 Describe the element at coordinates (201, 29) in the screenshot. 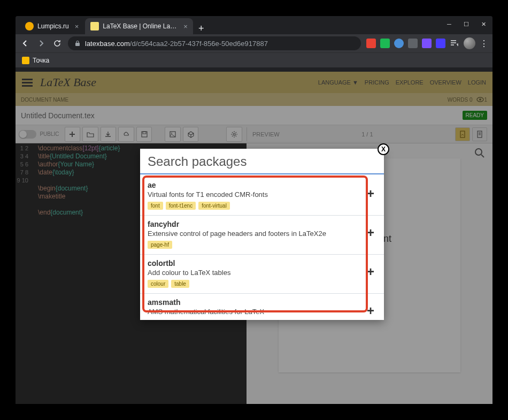

I see `new-tab-button: +` at that location.